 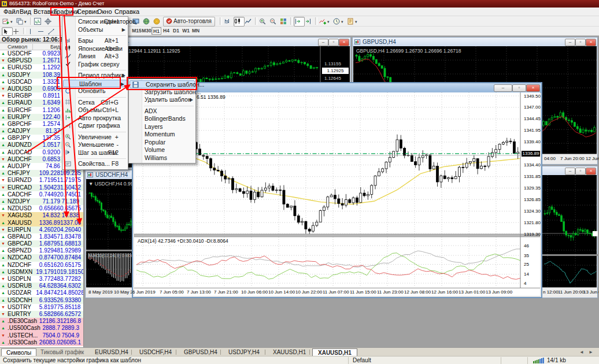 I want to click on menu-item-Обновить: Обновить, so click(x=95, y=91).